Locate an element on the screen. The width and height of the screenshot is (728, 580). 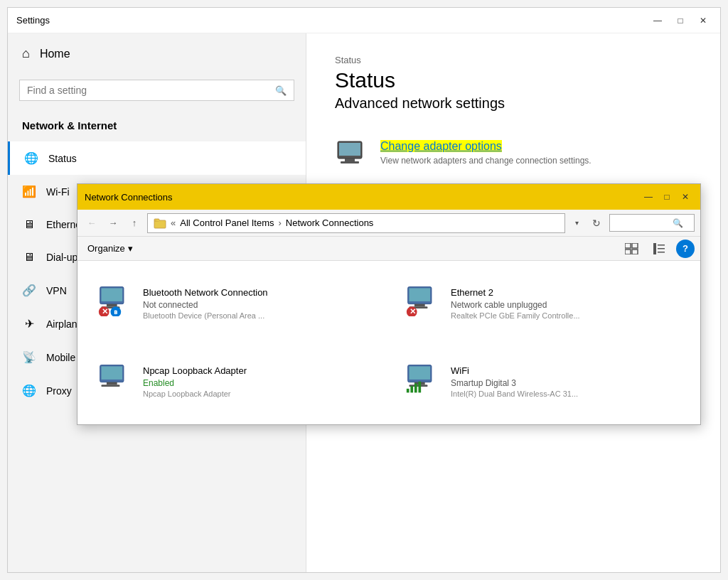
npcap-net-icon is located at coordinates (116, 382).